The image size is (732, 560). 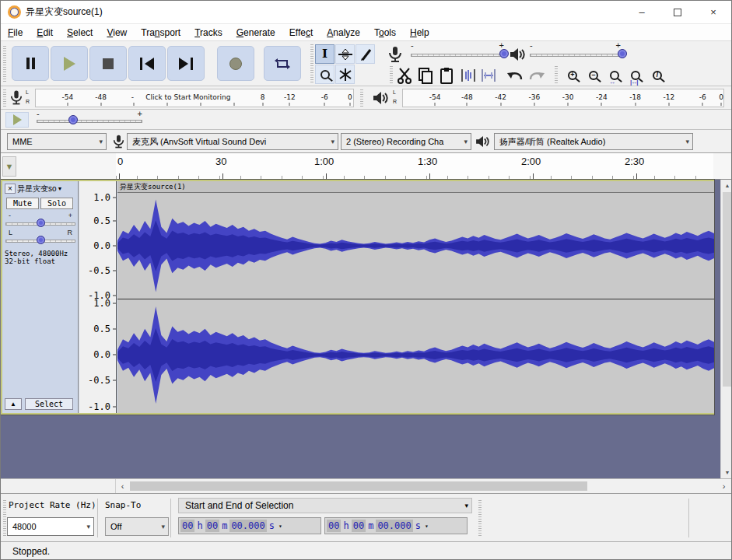 I want to click on zoom-grip, so click(x=556, y=75).